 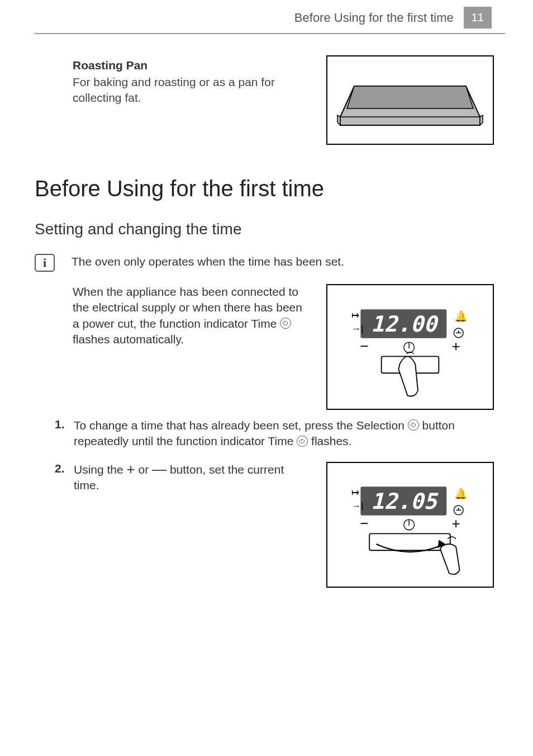 I want to click on timer-illustration-1: 12.00 ↦ →| 🔔 − +, so click(x=410, y=347).